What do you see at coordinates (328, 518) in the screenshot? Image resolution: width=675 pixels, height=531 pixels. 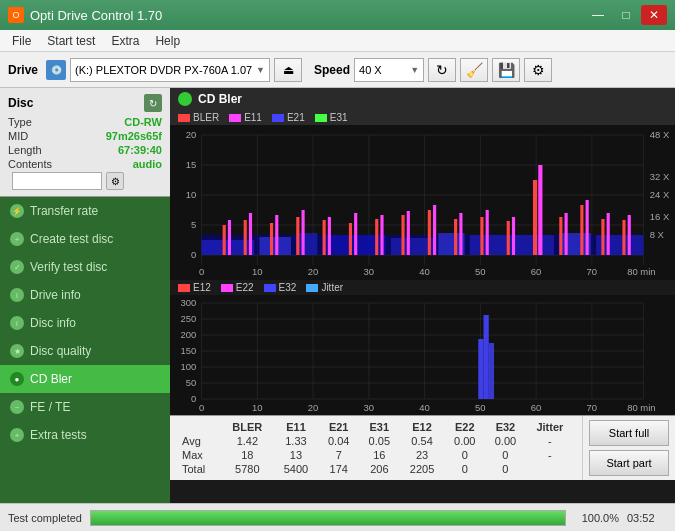 I see `progress-bar-container` at bounding box center [328, 518].